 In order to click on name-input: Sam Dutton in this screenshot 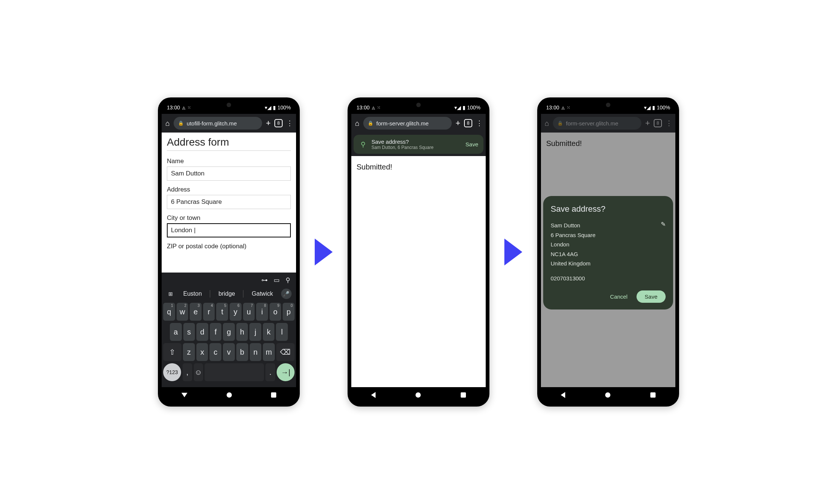, I will do `click(229, 174)`.